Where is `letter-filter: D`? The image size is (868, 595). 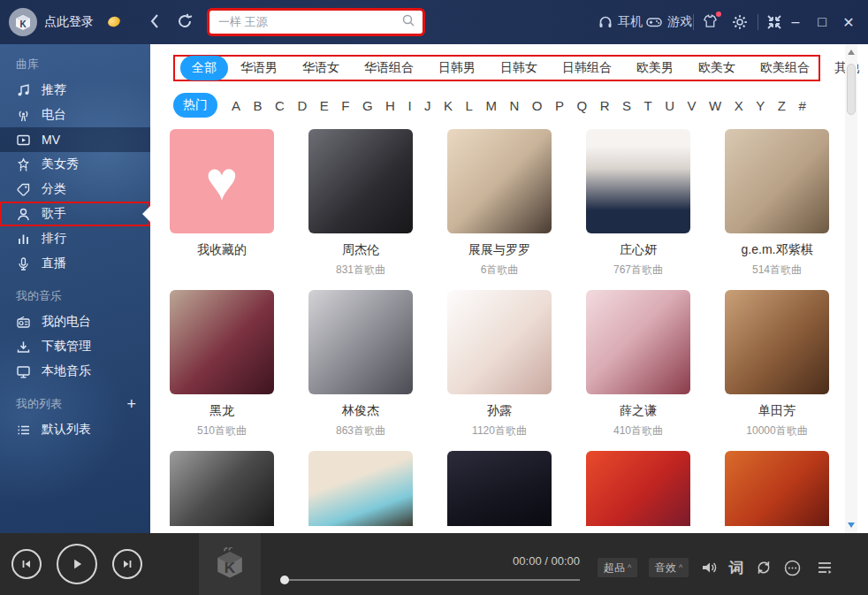 letter-filter: D is located at coordinates (302, 106).